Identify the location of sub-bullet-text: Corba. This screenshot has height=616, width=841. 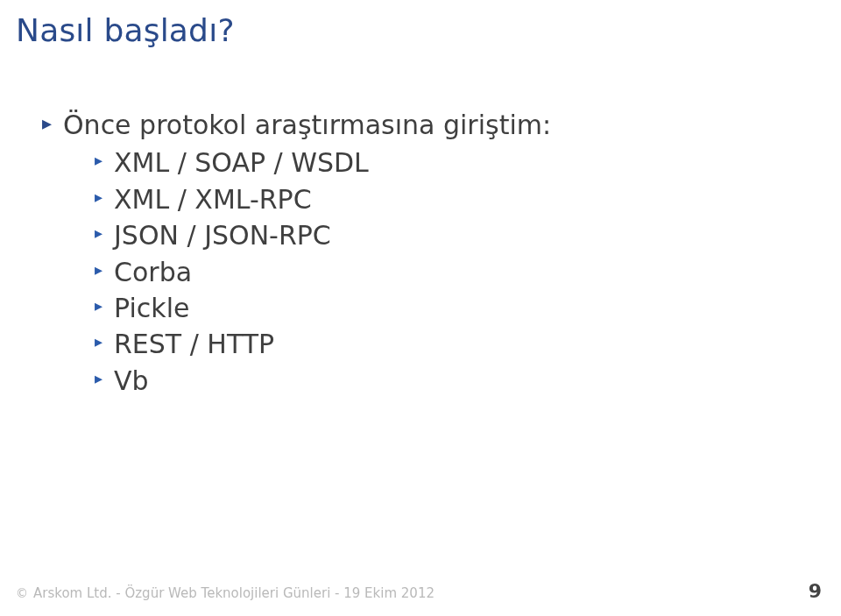
(152, 272).